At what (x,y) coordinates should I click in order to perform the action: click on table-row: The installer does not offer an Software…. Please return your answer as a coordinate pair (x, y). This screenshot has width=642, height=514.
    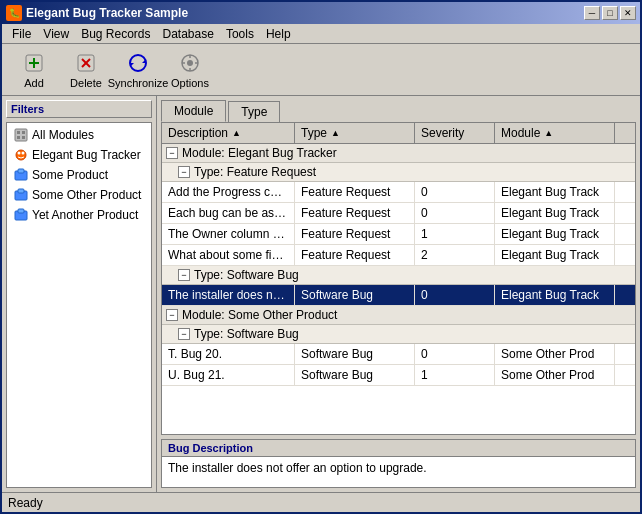
    Looking at the image, I should click on (398, 296).